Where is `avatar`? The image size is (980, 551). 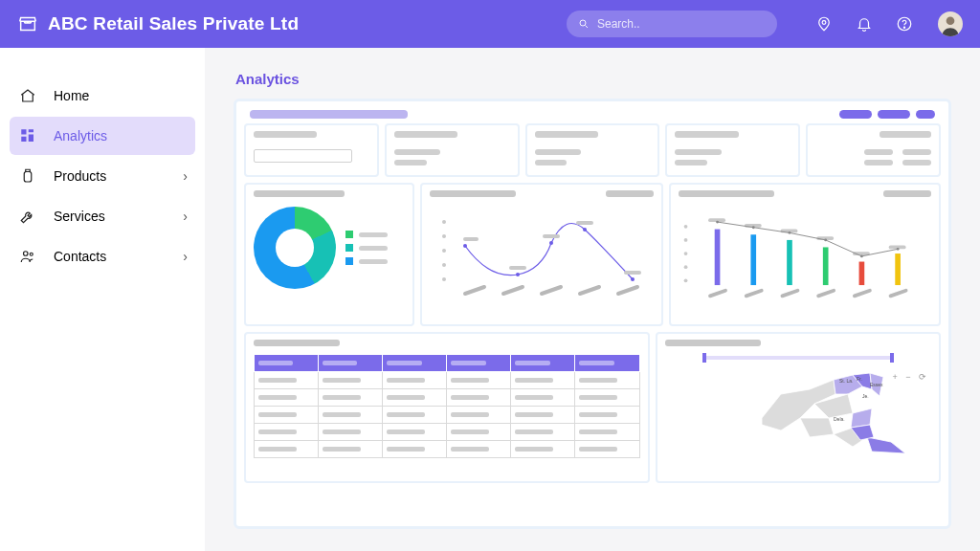
avatar is located at coordinates (950, 24).